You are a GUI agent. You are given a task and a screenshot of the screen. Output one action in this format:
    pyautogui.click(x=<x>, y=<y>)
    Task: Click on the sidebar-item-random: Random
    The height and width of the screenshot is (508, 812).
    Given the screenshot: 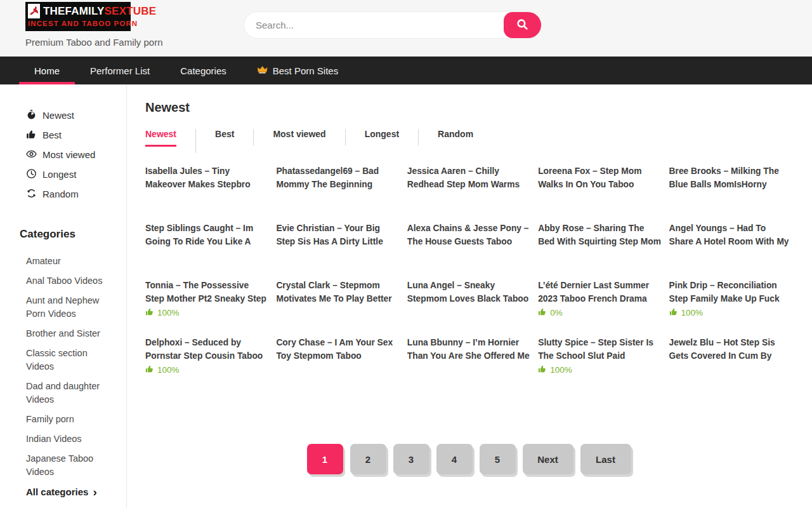 What is the action you would take?
    pyautogui.click(x=63, y=194)
    